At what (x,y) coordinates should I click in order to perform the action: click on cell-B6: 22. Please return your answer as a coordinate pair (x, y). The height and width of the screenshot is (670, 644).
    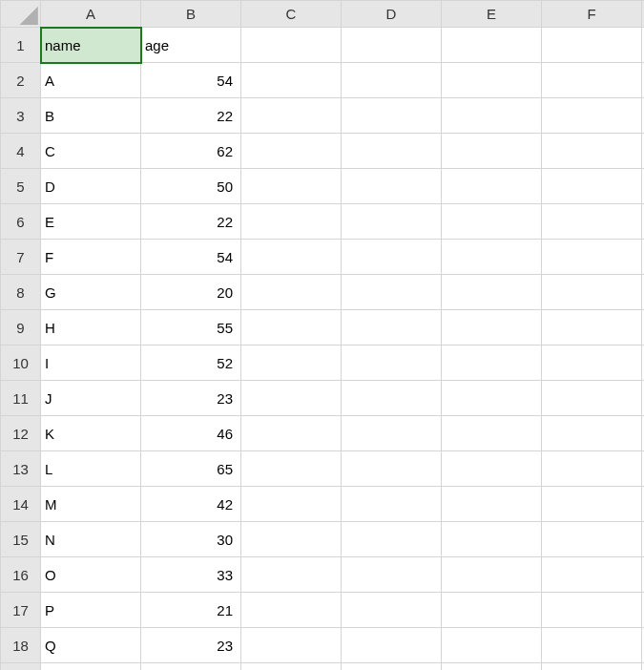
    Looking at the image, I should click on (191, 221).